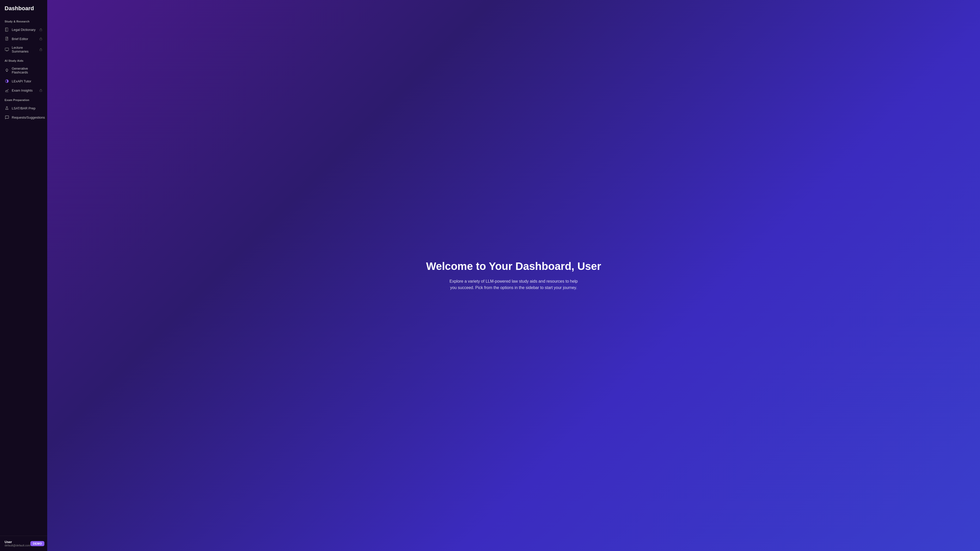  Describe the element at coordinates (24, 21) in the screenshot. I see `section-label-study-research: Study & Research` at that location.